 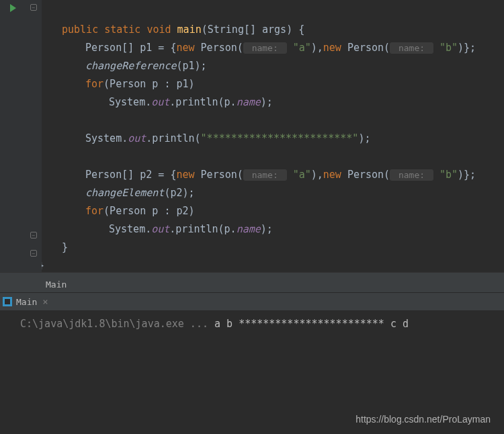 I want to click on code-text: .println(, so click(x=173, y=138).